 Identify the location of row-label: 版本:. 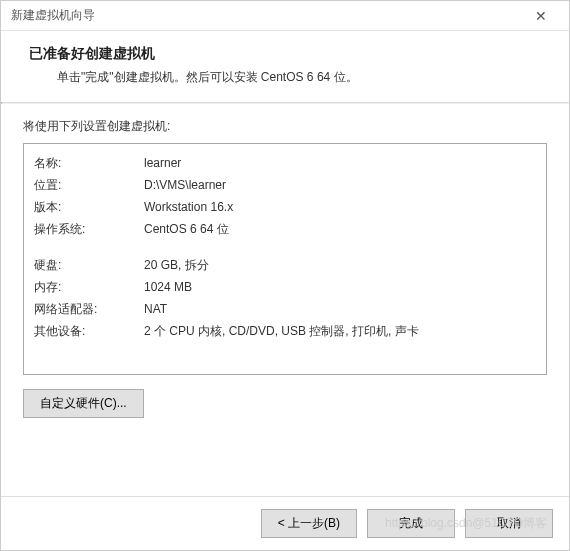
(89, 207).